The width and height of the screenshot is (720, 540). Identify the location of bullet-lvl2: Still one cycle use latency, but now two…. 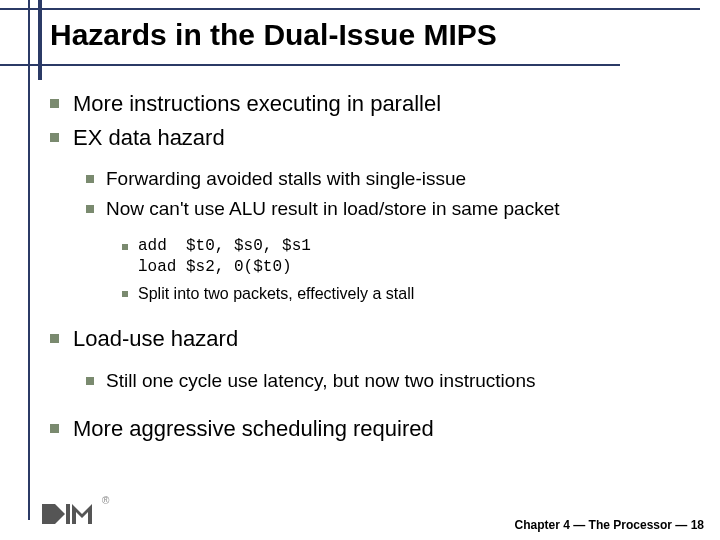
(388, 381).